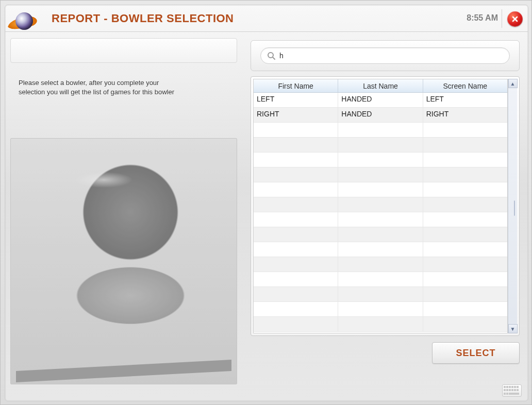 The image size is (532, 405). Describe the element at coordinates (476, 353) in the screenshot. I see `select-button: SELECT` at that location.